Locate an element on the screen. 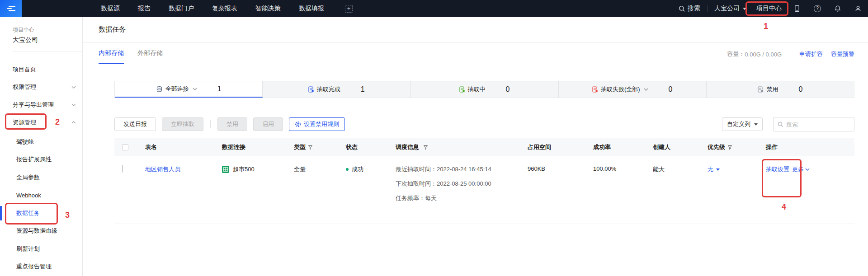 The width and height of the screenshot is (868, 276). capacity-value: 0.00G / 0.00G is located at coordinates (763, 54).